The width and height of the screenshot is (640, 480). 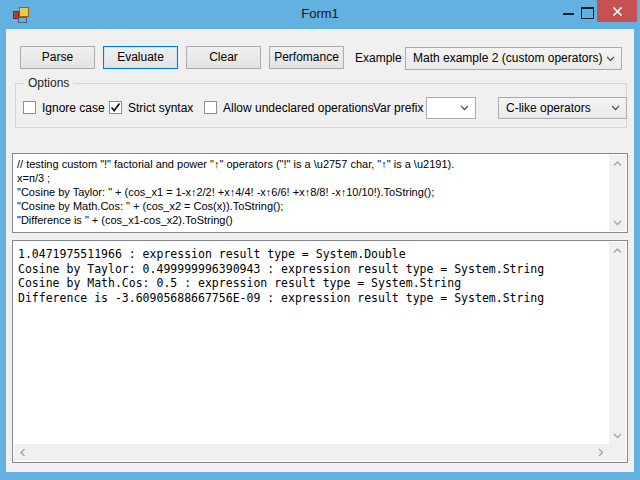 What do you see at coordinates (30, 108) in the screenshot?
I see `checkbox-ignore-case` at bounding box center [30, 108].